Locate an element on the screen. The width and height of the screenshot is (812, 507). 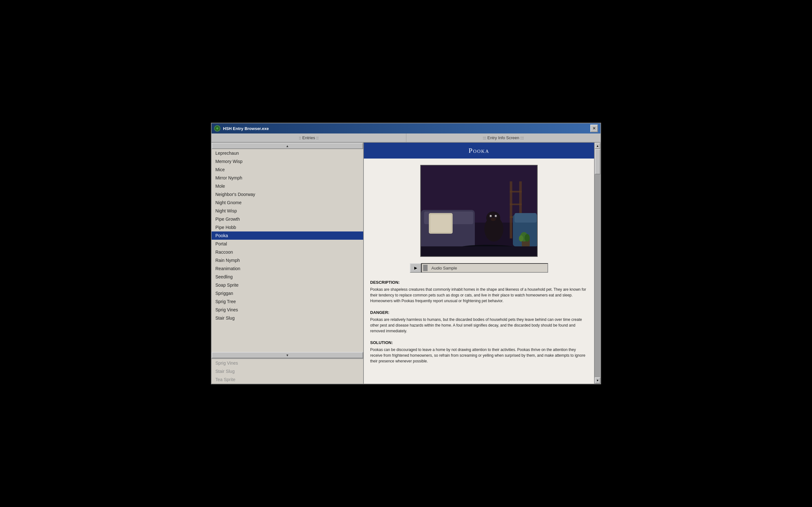
description-section: DESCRIPTION: Pookas are shapeless creatu… is located at coordinates (479, 292).